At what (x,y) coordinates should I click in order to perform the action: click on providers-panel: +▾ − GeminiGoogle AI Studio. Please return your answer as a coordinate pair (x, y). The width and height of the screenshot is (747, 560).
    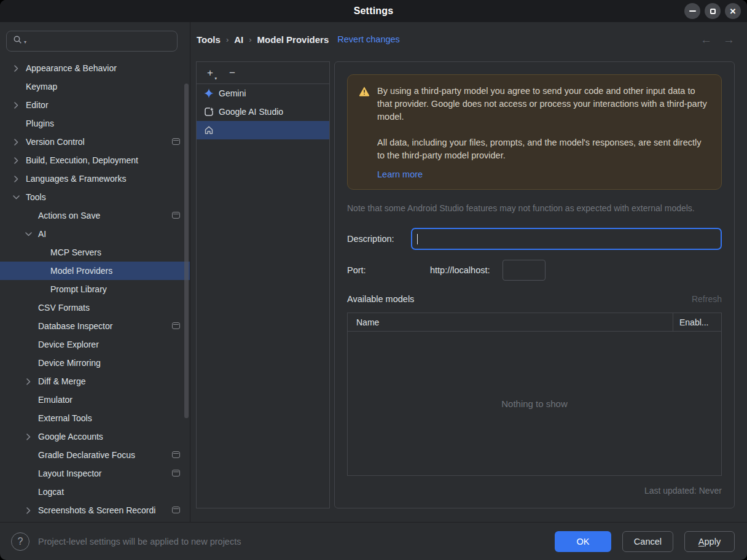
    Looking at the image, I should click on (263, 285).